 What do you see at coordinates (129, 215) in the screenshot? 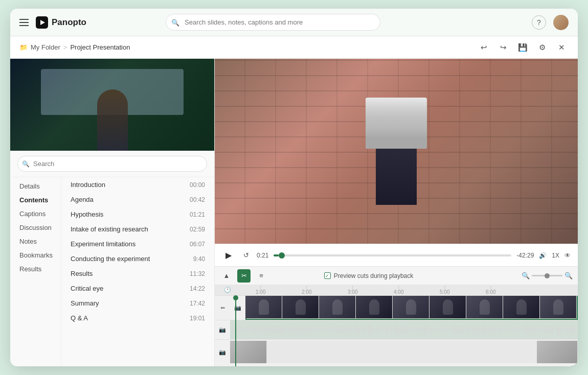
I see `content-title-2: Hypothesis` at bounding box center [129, 215].